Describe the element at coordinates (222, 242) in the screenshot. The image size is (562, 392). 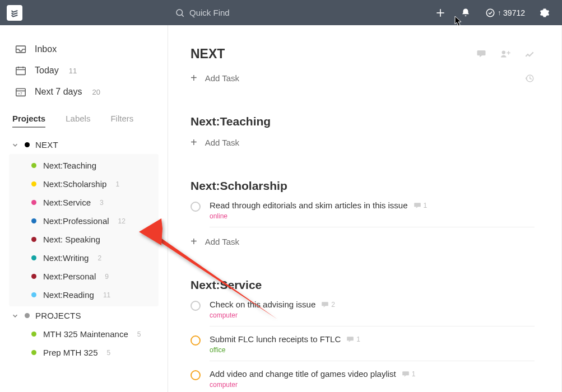
I see `add-task-label: Add Task` at that location.